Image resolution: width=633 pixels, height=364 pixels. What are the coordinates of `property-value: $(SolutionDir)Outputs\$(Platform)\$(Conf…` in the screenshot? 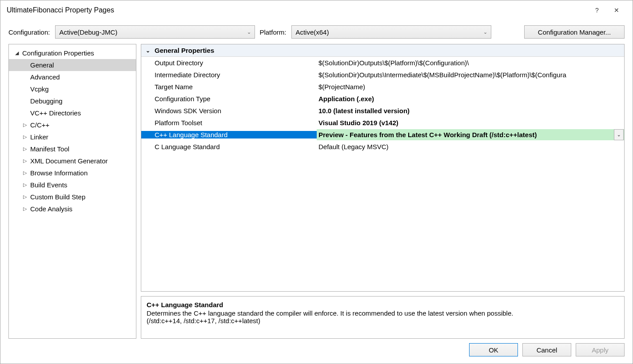 It's located at (470, 63).